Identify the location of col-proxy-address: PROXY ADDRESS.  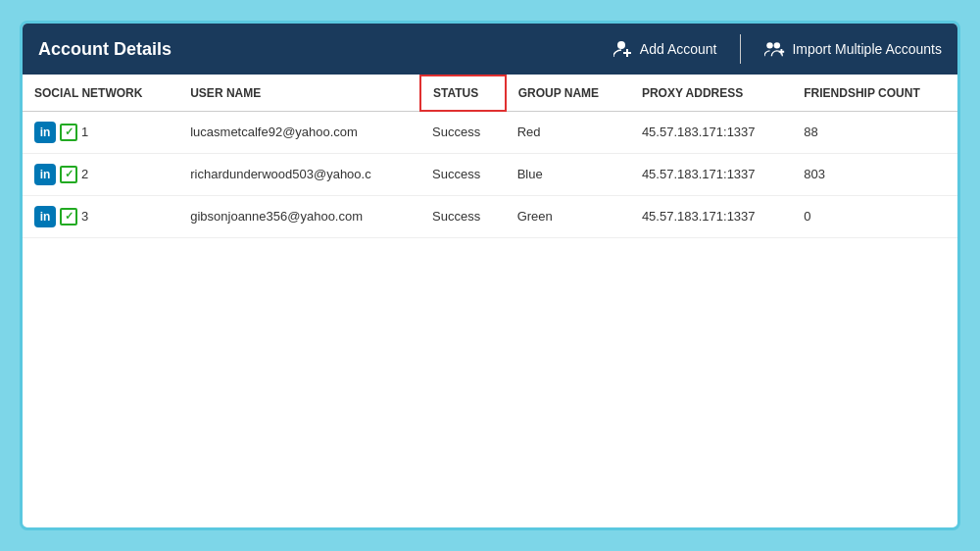
(711, 93).